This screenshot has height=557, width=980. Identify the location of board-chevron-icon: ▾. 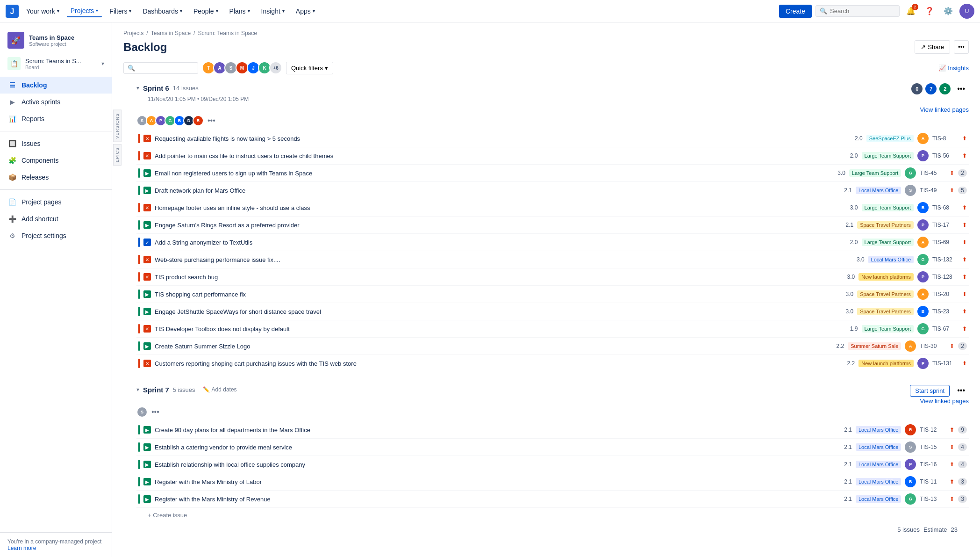
(103, 64).